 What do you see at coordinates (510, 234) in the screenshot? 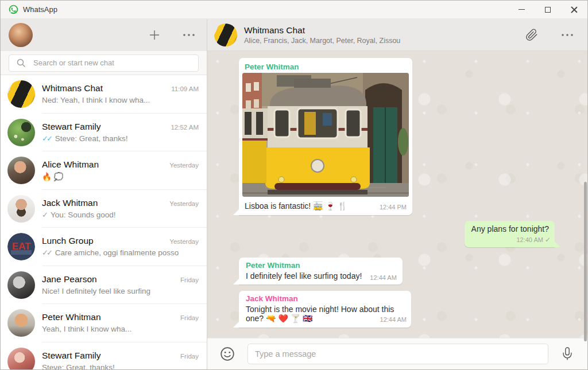
I see `message-outgoing-bubble: Any plans for tonight? 12:40 AM✓` at bounding box center [510, 234].